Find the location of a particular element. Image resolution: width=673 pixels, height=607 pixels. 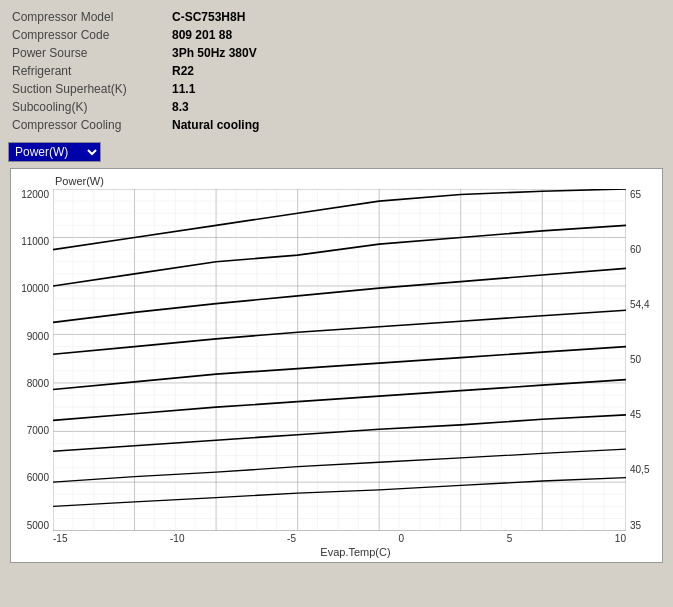

suction-superheat-value: 11.1 is located at coordinates (416, 89).